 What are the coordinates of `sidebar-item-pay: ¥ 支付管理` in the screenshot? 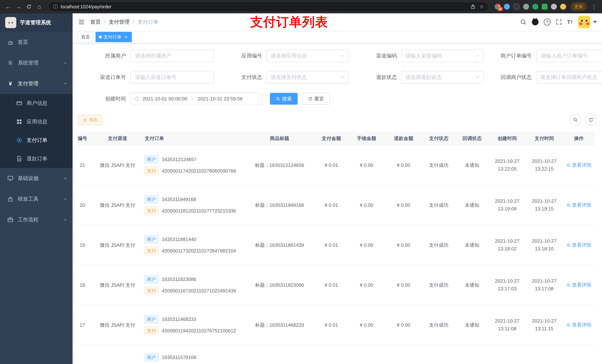 It's located at (36, 83).